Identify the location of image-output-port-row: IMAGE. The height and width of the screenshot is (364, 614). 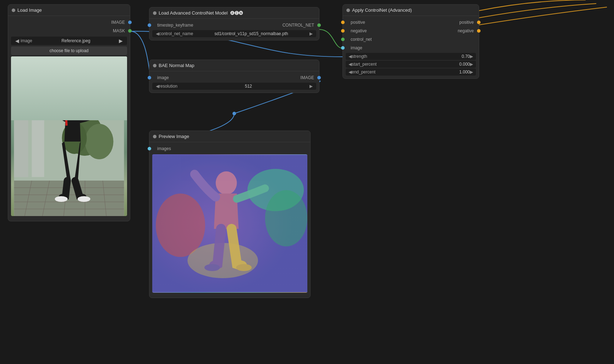
(69, 22).